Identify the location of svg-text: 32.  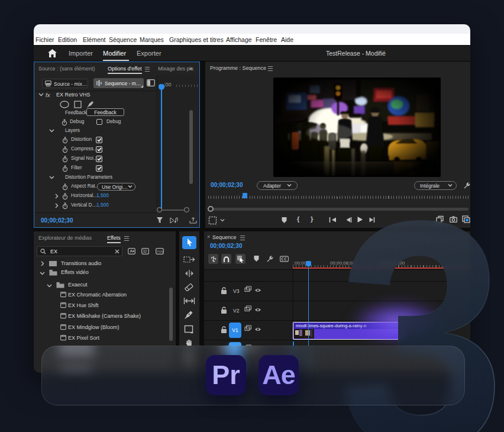
(145, 251).